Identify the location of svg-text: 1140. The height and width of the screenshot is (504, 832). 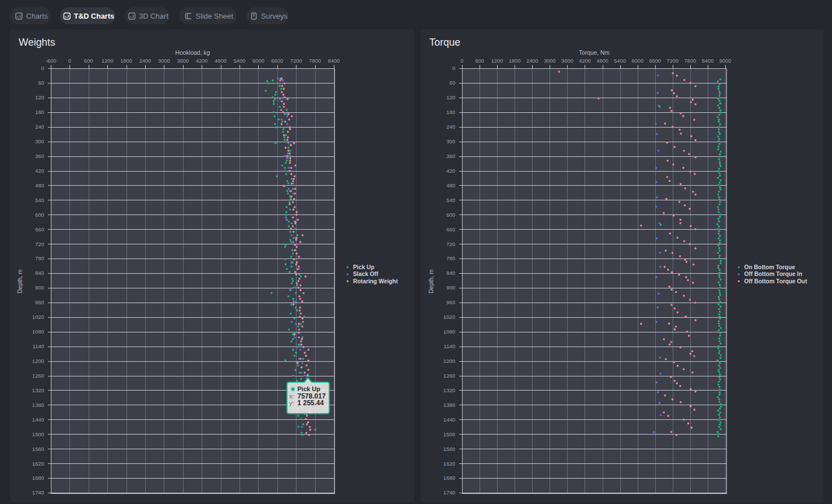
(450, 347).